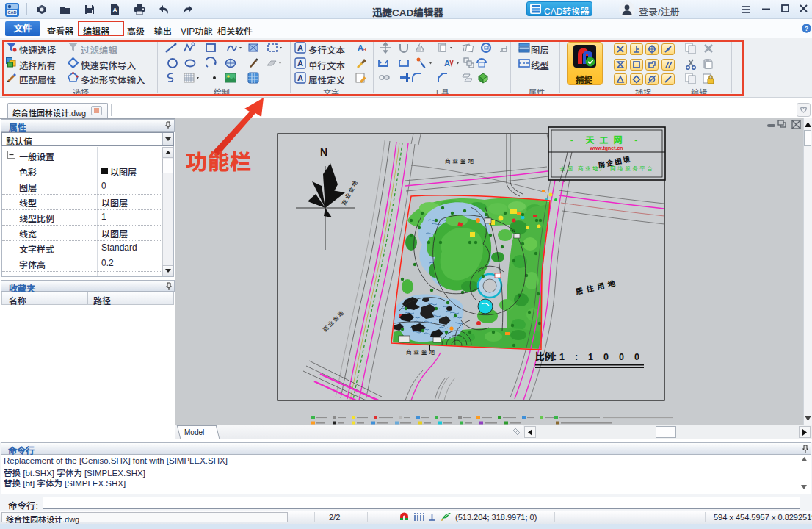 This screenshot has width=812, height=529. Describe the element at coordinates (12, 12) in the screenshot. I see `svg-text: CAD` at that location.